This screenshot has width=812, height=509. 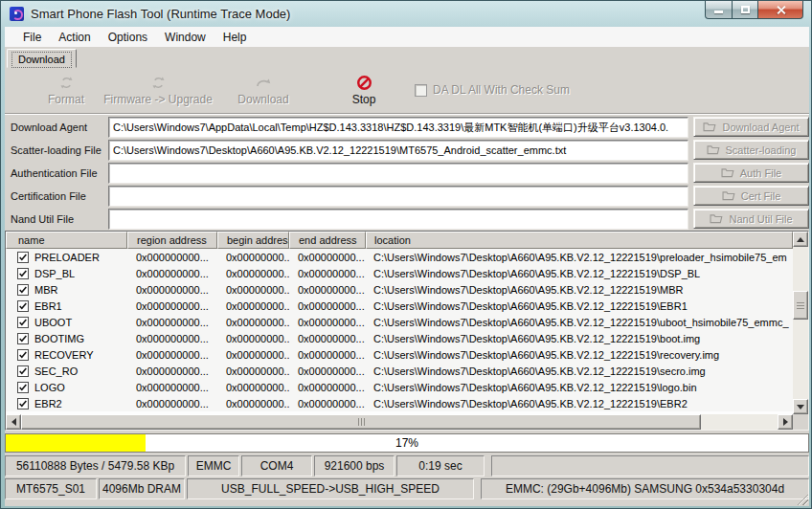 I want to click on title-bar: Smart Phone Flash Tool (Runtime Trace Mo…, so click(x=406, y=13).